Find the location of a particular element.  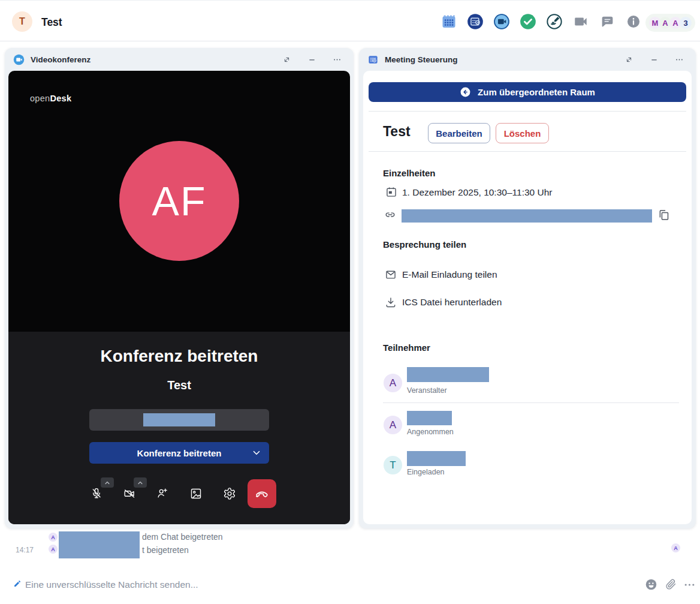

mic-options-button is located at coordinates (107, 482).